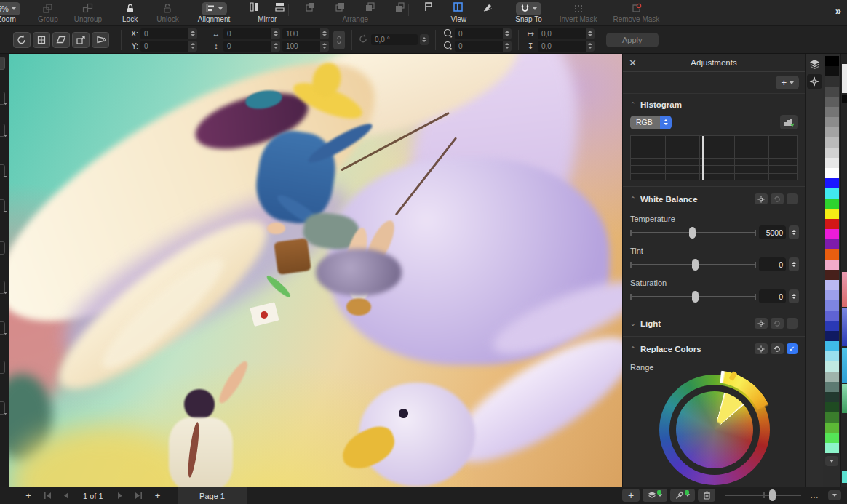 The image size is (847, 504). What do you see at coordinates (683, 495) in the screenshot?
I see `pick-color-dropdown` at bounding box center [683, 495].